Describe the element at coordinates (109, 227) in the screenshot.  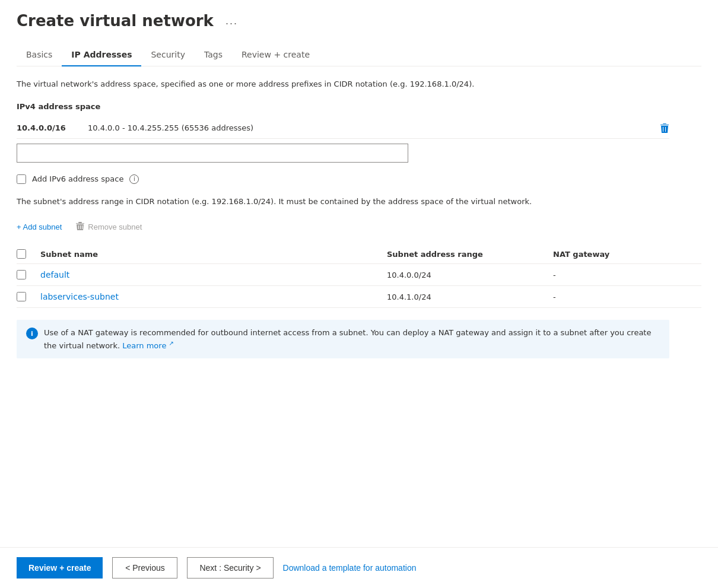
I see `remove-subnet-button: Remove subnet` at that location.